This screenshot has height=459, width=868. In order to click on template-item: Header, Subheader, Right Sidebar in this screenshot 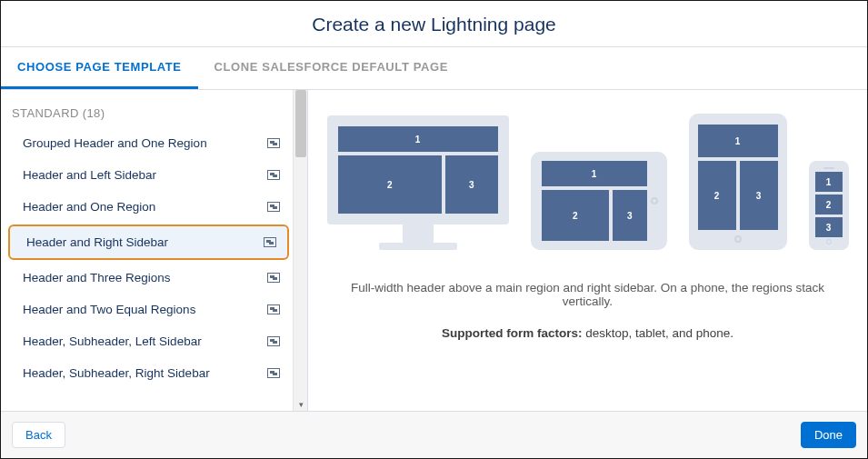, I will do `click(147, 373)`.